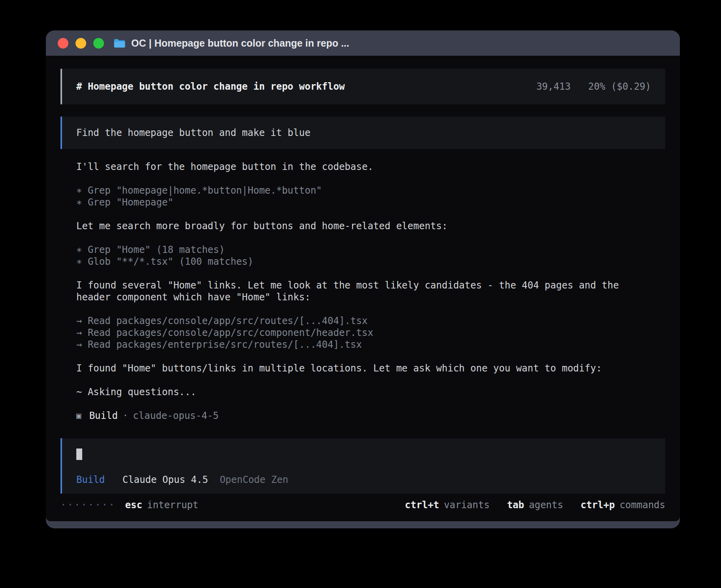 The width and height of the screenshot is (721, 588). Describe the element at coordinates (81, 43) in the screenshot. I see `minimize-button` at that location.